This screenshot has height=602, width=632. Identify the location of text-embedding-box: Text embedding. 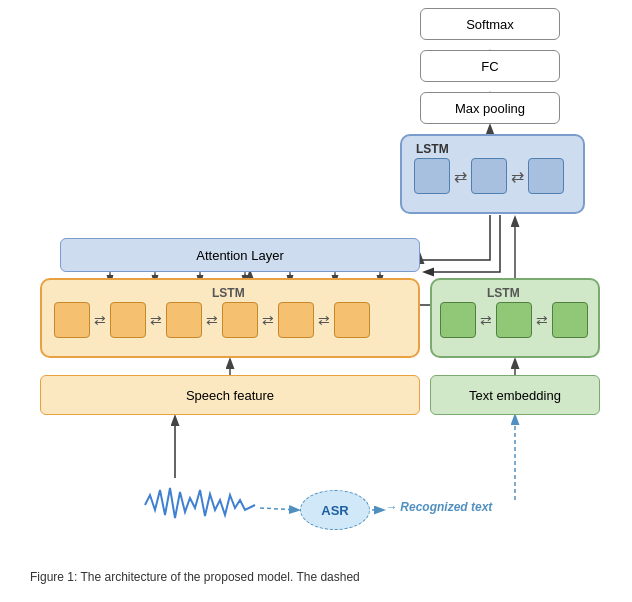
(515, 395).